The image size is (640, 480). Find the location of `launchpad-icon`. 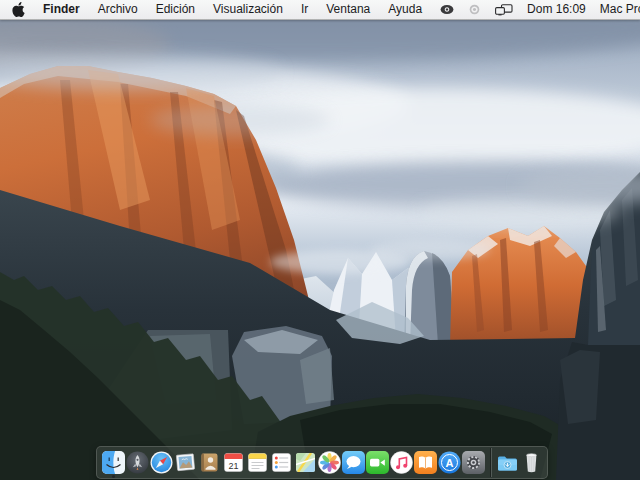

launchpad-icon is located at coordinates (138, 462).